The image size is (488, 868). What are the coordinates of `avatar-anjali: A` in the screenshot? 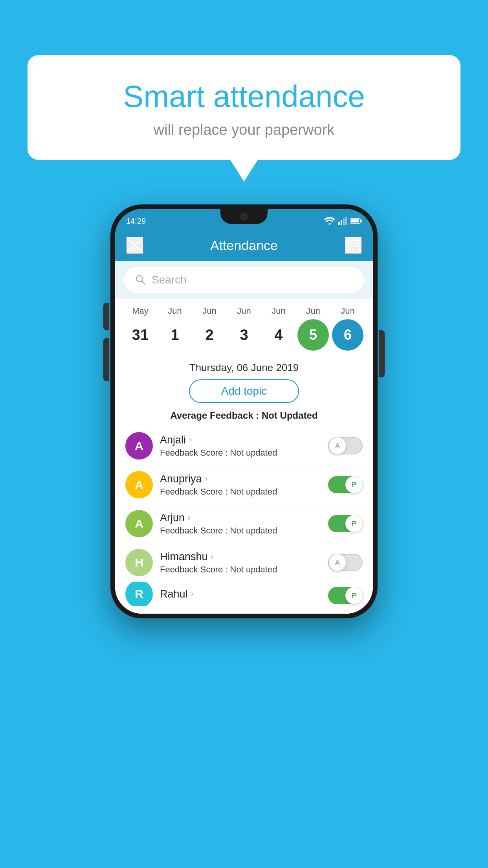 It's located at (139, 446).